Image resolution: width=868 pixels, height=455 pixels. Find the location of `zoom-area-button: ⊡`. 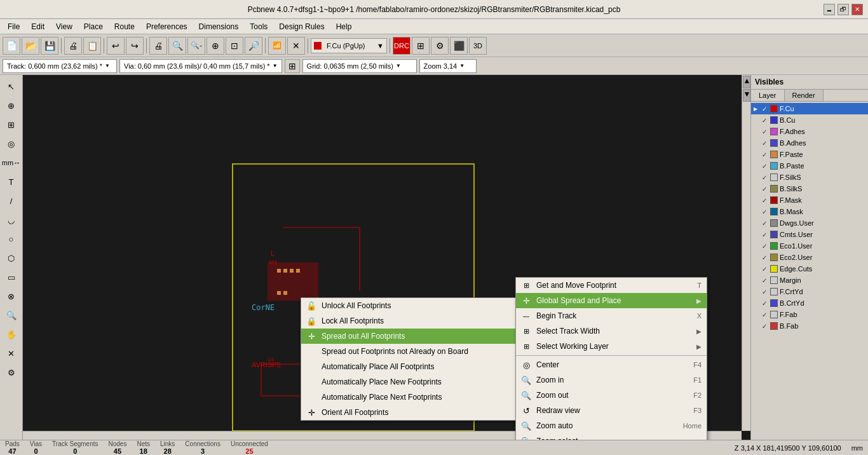

zoom-area-button: ⊡ is located at coordinates (234, 46).